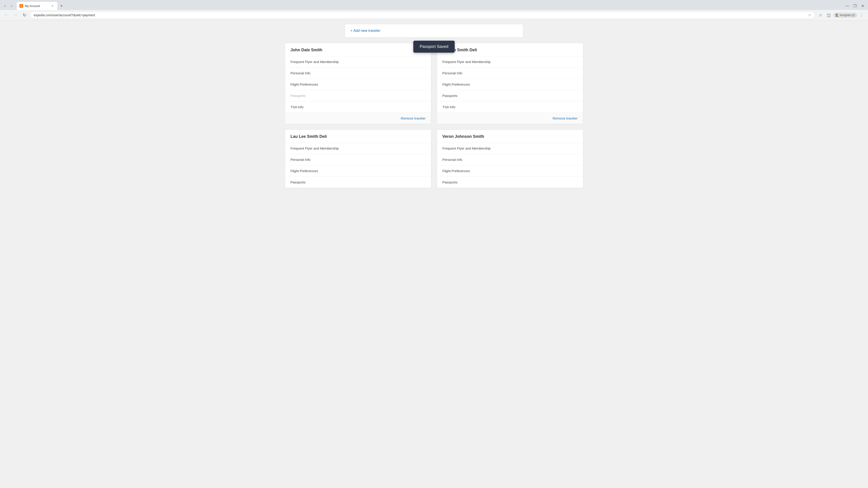  What do you see at coordinates (358, 171) in the screenshot?
I see `option-lau-flight-preferences: Flight Preferences` at bounding box center [358, 171].